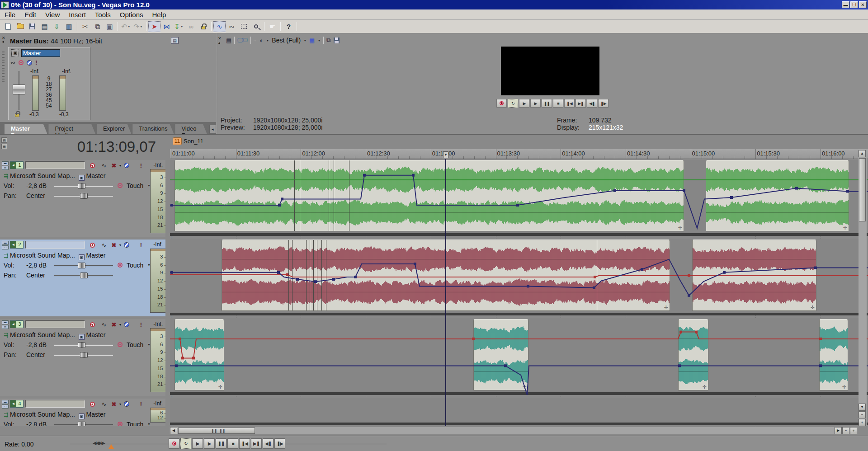  Describe the element at coordinates (77, 14) in the screenshot. I see `menu-insert: Insert` at that location.